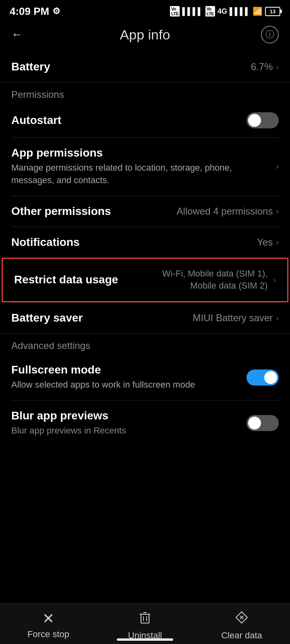 The height and width of the screenshot is (644, 290). Describe the element at coordinates (277, 211) in the screenshot. I see `other-permissions-chevron: ›` at that location.